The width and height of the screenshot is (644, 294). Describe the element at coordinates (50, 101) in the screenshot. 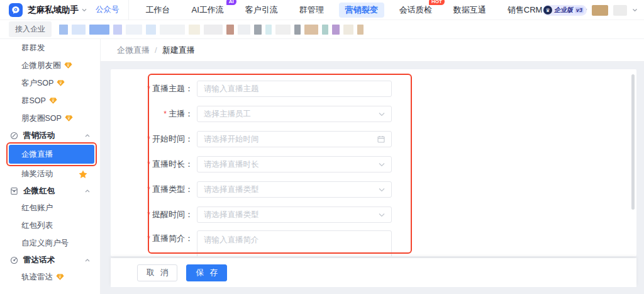

I see `sidebar-item-group-sop: 群SOPV` at that location.